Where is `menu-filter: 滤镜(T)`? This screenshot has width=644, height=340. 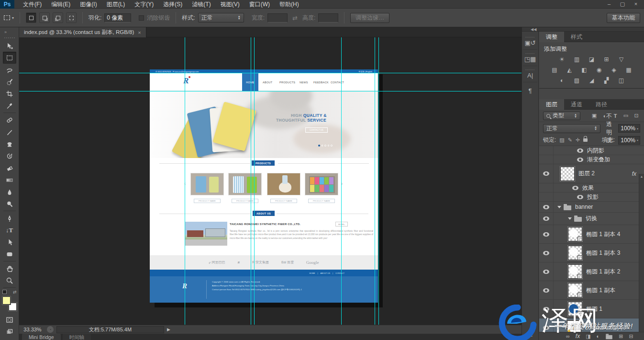
menu-filter: 滤镜(T) is located at coordinates (201, 4).